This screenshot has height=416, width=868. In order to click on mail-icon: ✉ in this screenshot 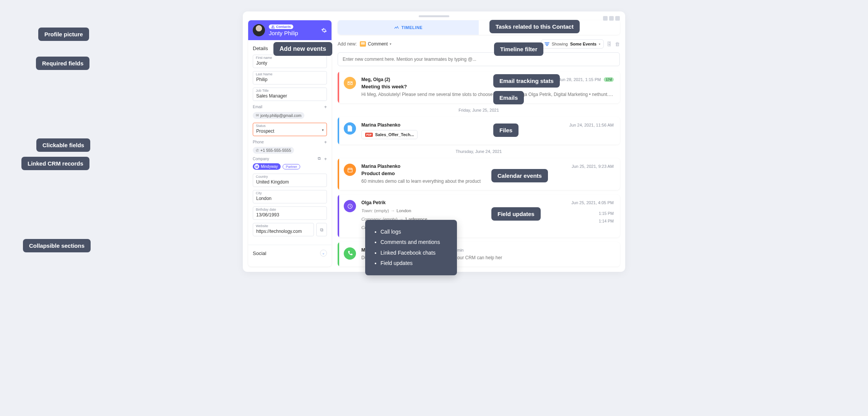, I will do `click(257, 115)`.